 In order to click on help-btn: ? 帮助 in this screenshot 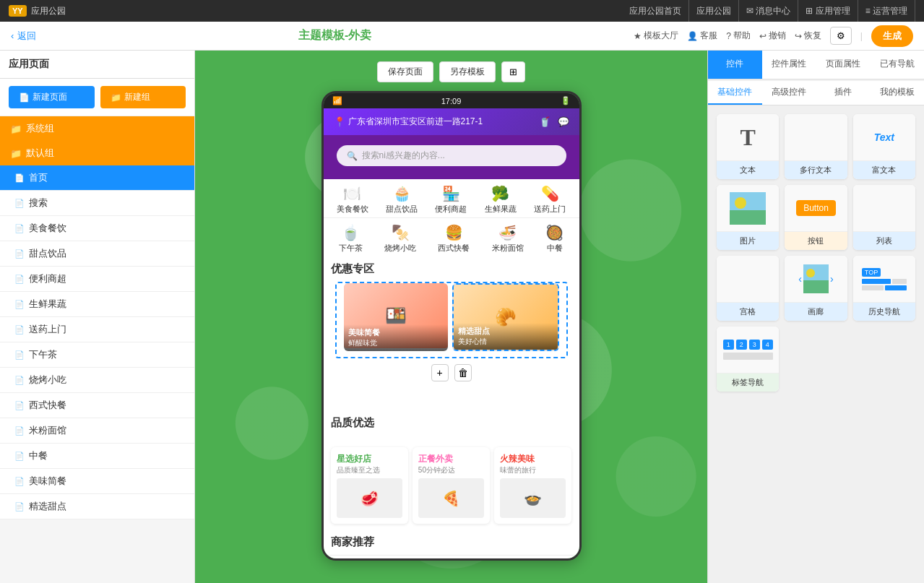, I will do `click(738, 36)`.